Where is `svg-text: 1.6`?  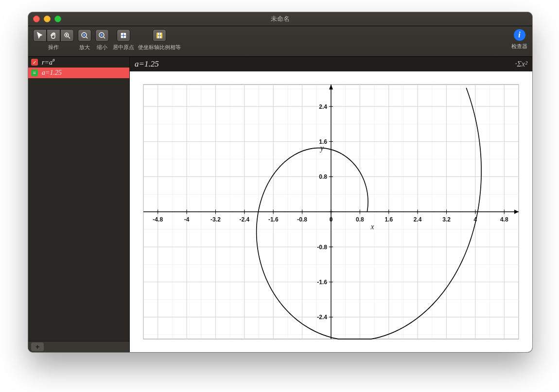
svg-text: 1.6 is located at coordinates (389, 220).